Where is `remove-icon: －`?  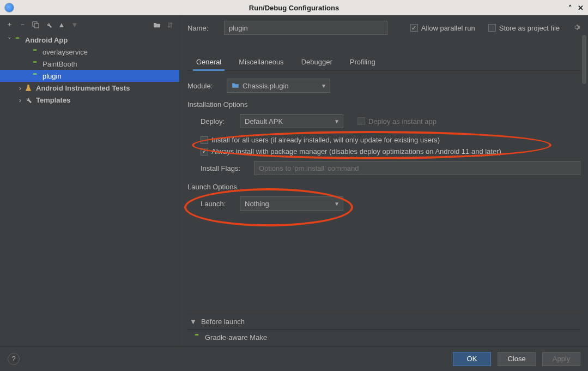
remove-icon: － is located at coordinates (22, 25).